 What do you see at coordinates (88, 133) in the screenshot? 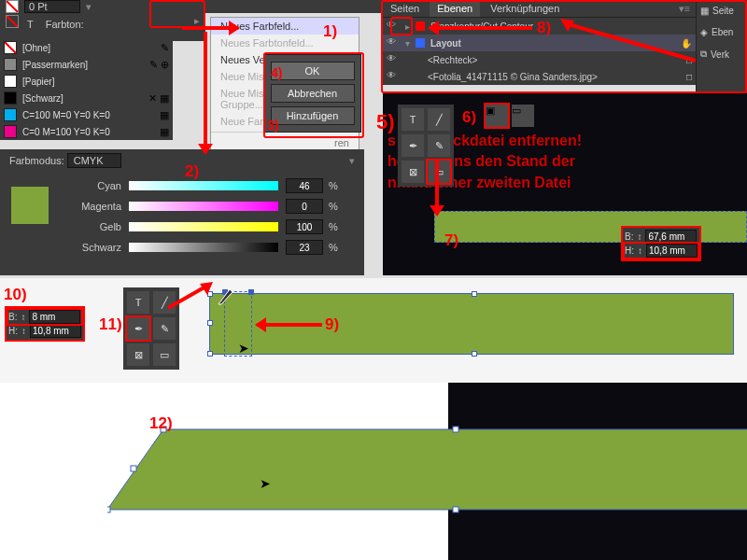
I see `swatch-name: C=0 M=100 Y=0 K=0` at bounding box center [88, 133].